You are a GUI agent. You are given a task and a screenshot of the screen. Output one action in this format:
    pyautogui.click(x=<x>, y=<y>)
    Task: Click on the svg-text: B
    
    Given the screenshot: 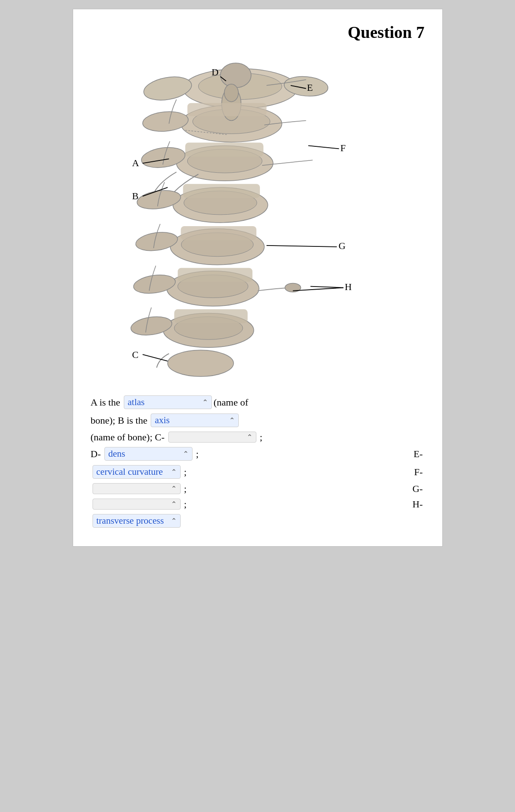 What is the action you would take?
    pyautogui.click(x=135, y=196)
    